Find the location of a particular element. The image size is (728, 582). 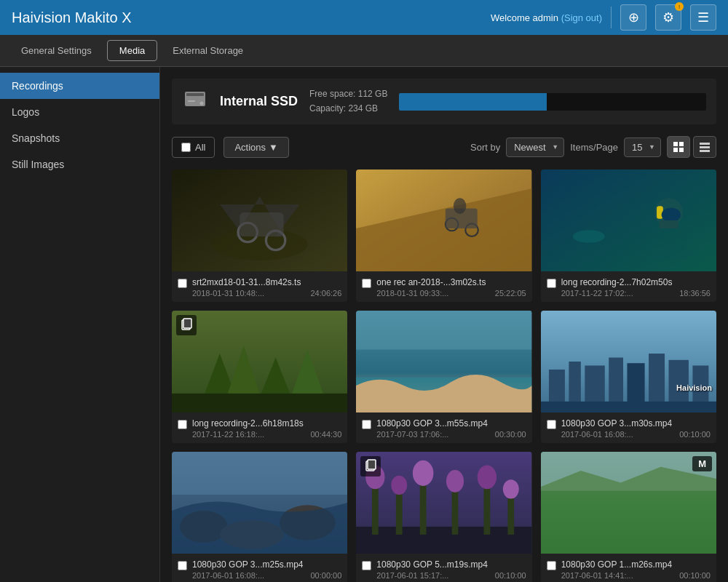

media-item: 1080p30 GOP 5...m19s.mp4 2017-06-01 15:1… is located at coordinates (444, 517).